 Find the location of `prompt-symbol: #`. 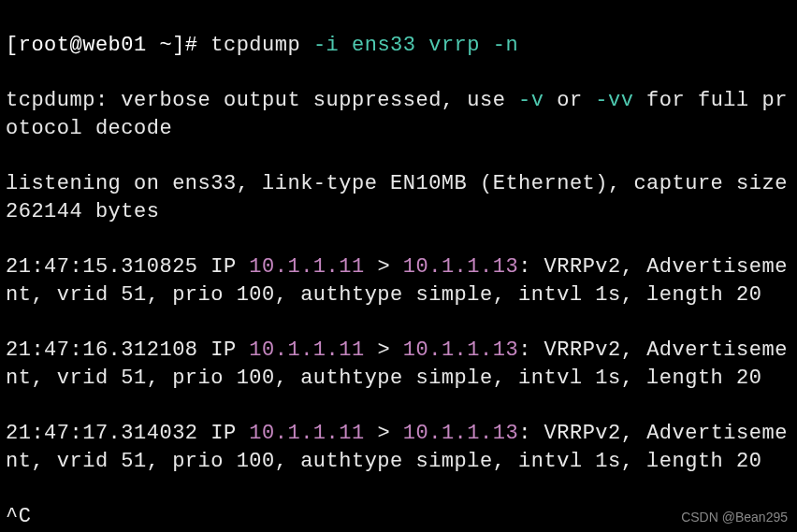

prompt-symbol: # is located at coordinates (192, 45).